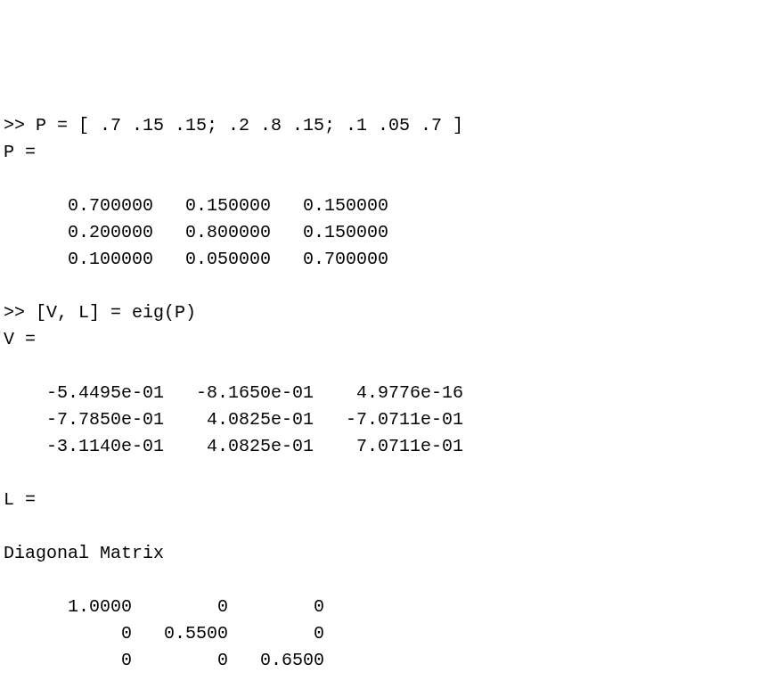 The width and height of the screenshot is (784, 697). Describe the element at coordinates (20, 152) in the screenshot. I see `output-var-P: P =` at that location.